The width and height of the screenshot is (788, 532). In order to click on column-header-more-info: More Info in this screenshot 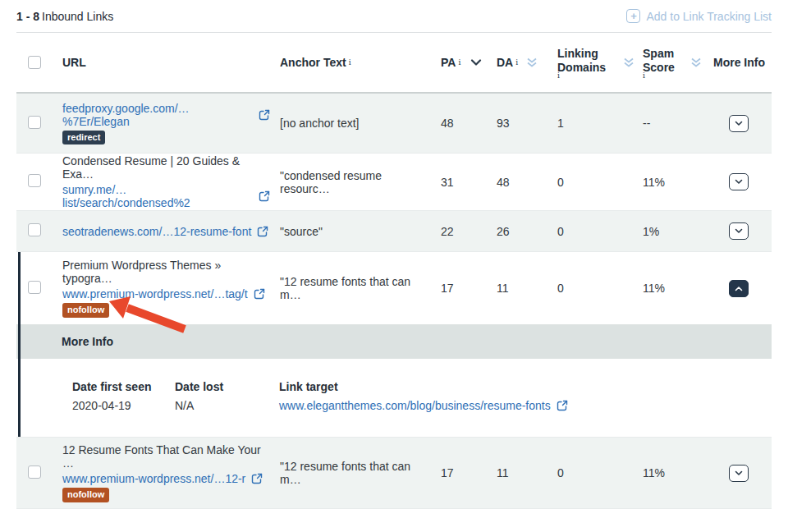, I will do `click(742, 62)`.